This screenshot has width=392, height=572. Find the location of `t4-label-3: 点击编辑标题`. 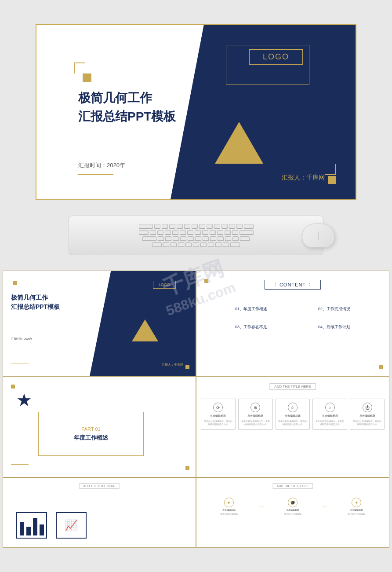

t4-label-3: 点击编辑标题 is located at coordinates (293, 416).